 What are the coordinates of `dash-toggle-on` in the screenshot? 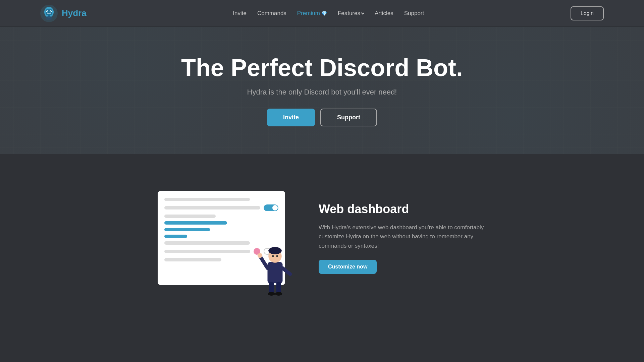 It's located at (271, 208).